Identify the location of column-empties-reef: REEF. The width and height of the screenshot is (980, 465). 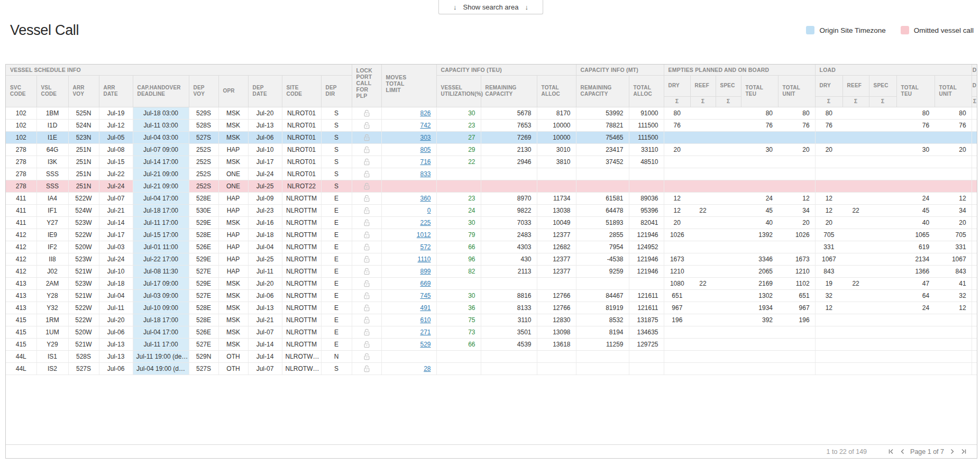
(703, 86).